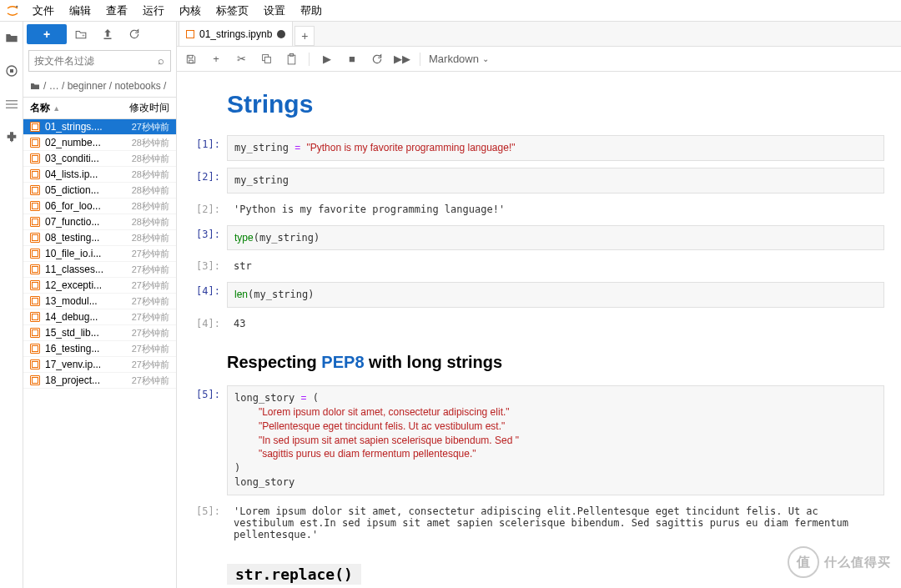 Image resolution: width=901 pixels, height=588 pixels. Describe the element at coordinates (377, 59) in the screenshot. I see `restart-icon` at that location.